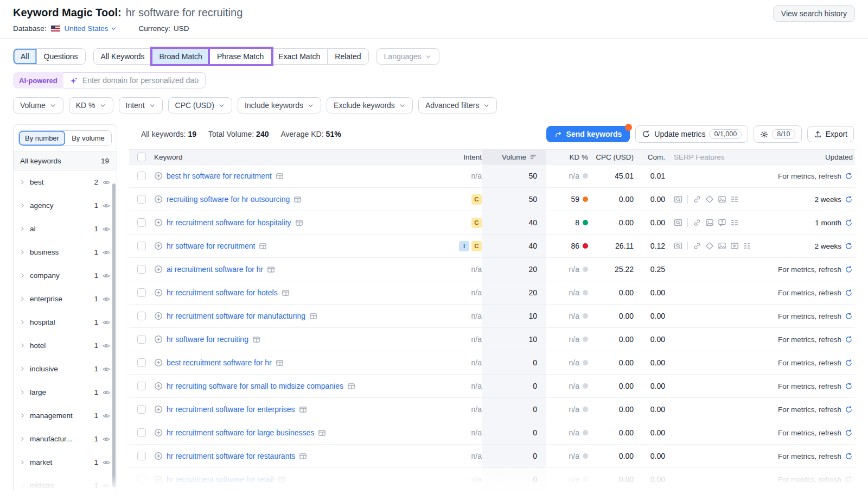 The width and height of the screenshot is (868, 500). What do you see at coordinates (408, 56) in the screenshot?
I see `languages-dropdown: Languages` at bounding box center [408, 56].